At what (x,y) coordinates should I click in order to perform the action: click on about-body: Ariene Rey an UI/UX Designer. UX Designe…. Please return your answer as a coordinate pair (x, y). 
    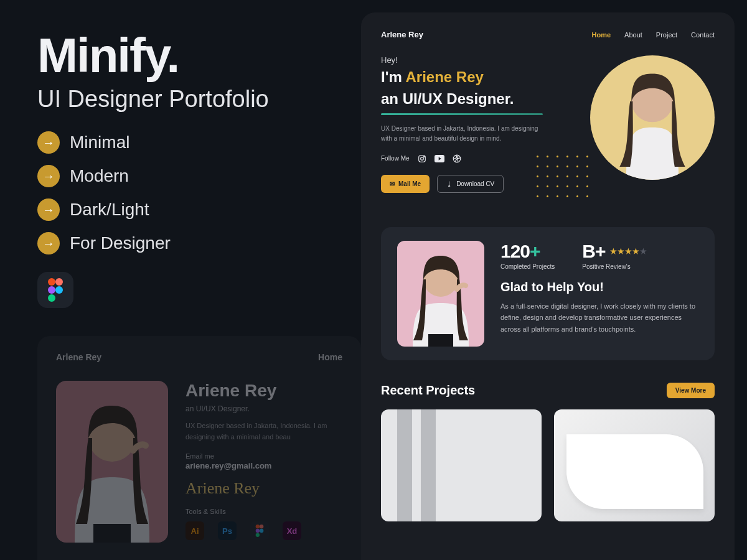
    Looking at the image, I should click on (199, 462).